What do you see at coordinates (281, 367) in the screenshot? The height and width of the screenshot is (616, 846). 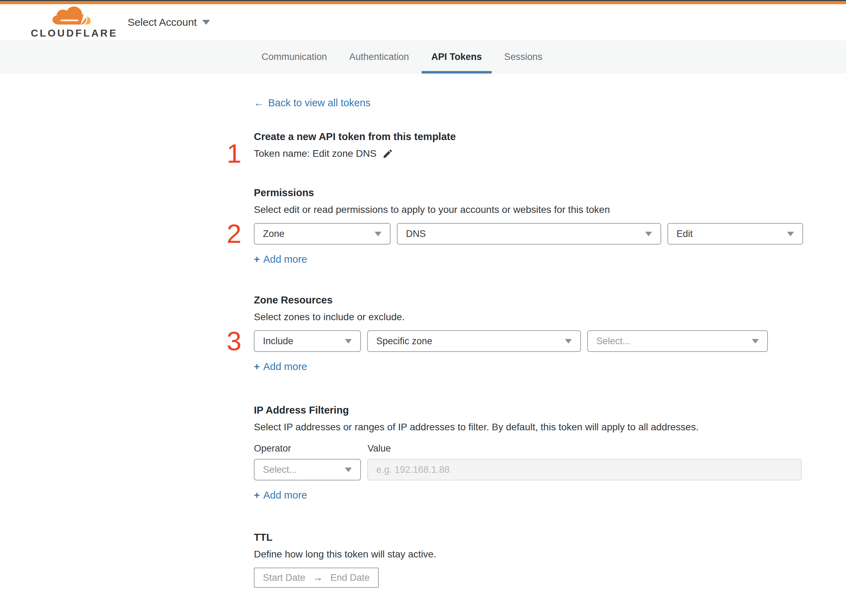 I see `zone-resources-add-more-link: + Add more` at bounding box center [281, 367].